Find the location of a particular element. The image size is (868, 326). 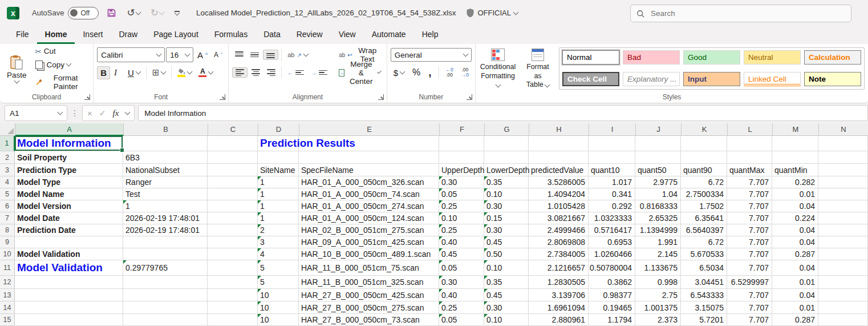

row-header-10: 10 is located at coordinates (7, 255).